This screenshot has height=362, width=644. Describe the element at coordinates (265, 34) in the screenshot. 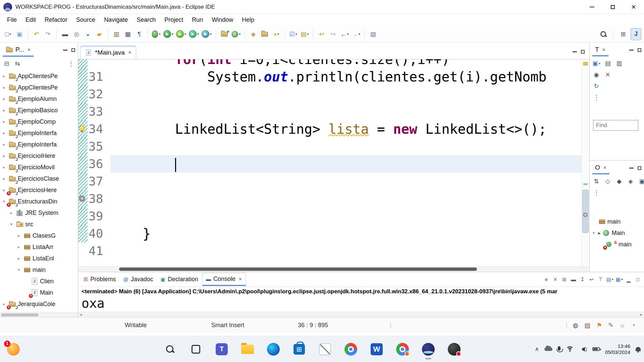

I see `open-resource-button` at that location.